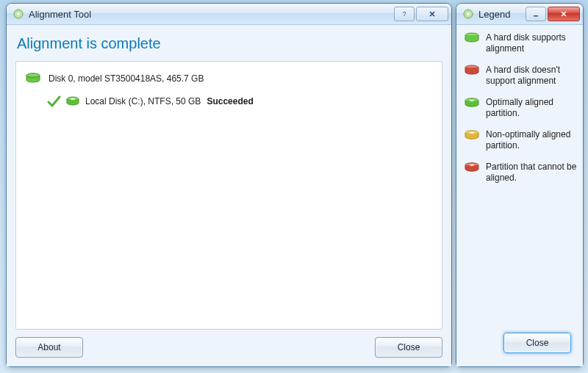 This screenshot has height=373, width=588. I want to click on checkmark-icon, so click(54, 101).